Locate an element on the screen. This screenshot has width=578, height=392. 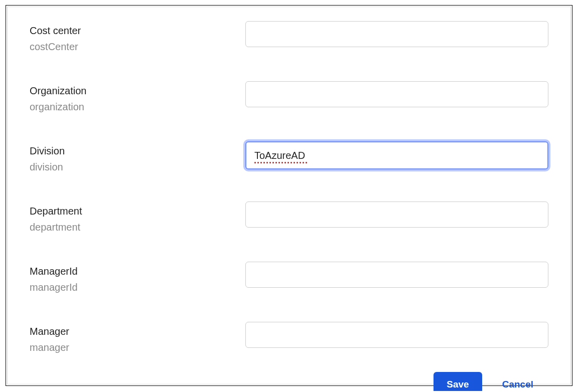
field-label: Department is located at coordinates (137, 211).